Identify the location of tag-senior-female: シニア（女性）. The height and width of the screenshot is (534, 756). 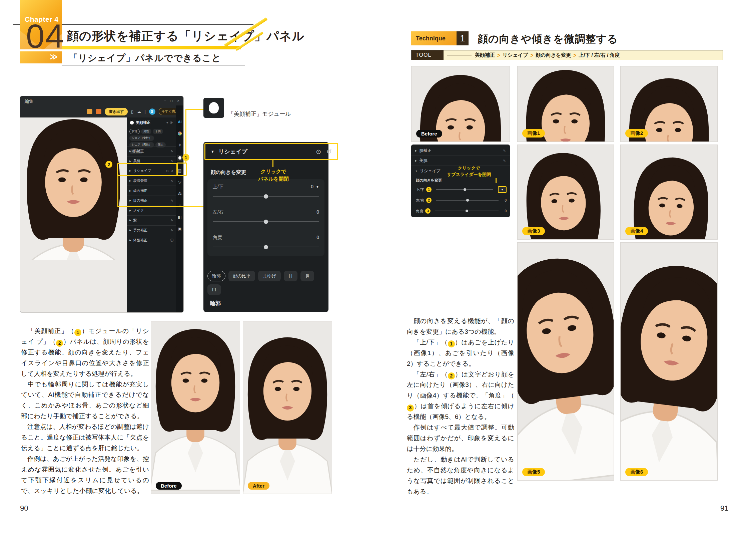
(142, 138).